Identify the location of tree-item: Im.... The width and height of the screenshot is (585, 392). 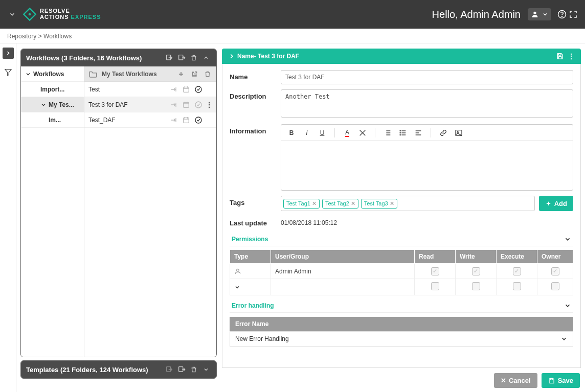
(52, 120).